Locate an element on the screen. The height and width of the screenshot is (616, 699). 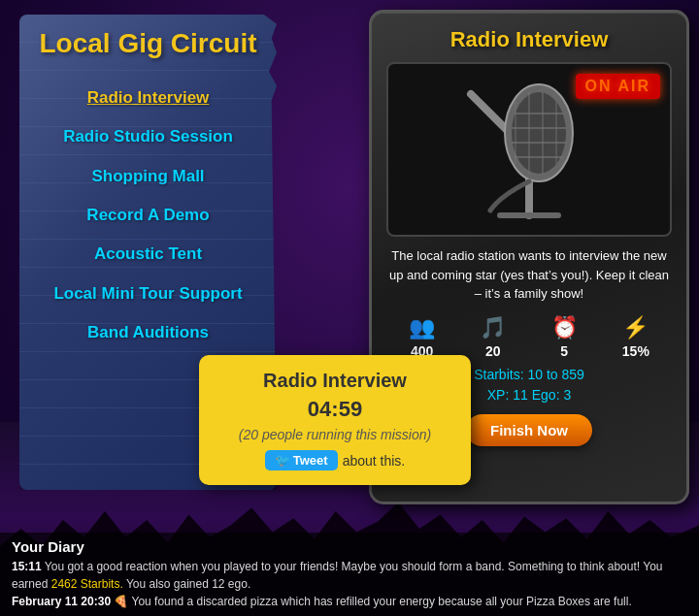
popup-runners: (20 people running this mission) is located at coordinates (335, 435).